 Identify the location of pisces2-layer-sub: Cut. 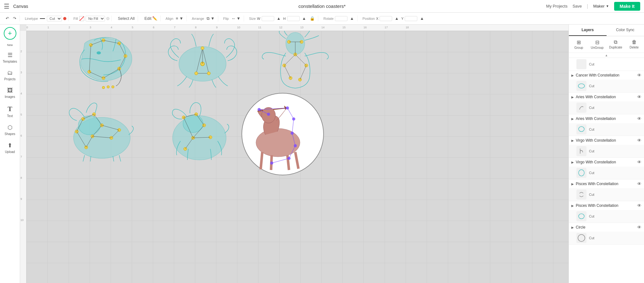
(606, 216).